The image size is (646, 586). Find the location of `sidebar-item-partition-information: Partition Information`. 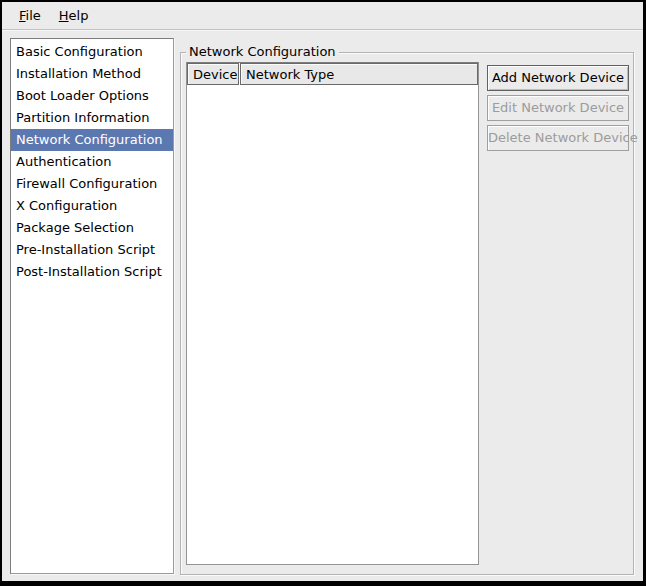

sidebar-item-partition-information: Partition Information is located at coordinates (92, 118).